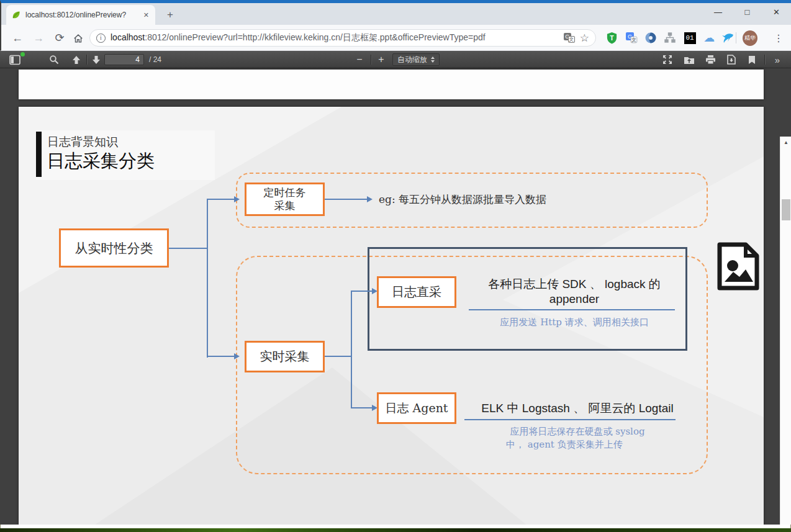 The height and width of the screenshot is (532, 791). Describe the element at coordinates (22, 55) in the screenshot. I see `status-dot` at that location.